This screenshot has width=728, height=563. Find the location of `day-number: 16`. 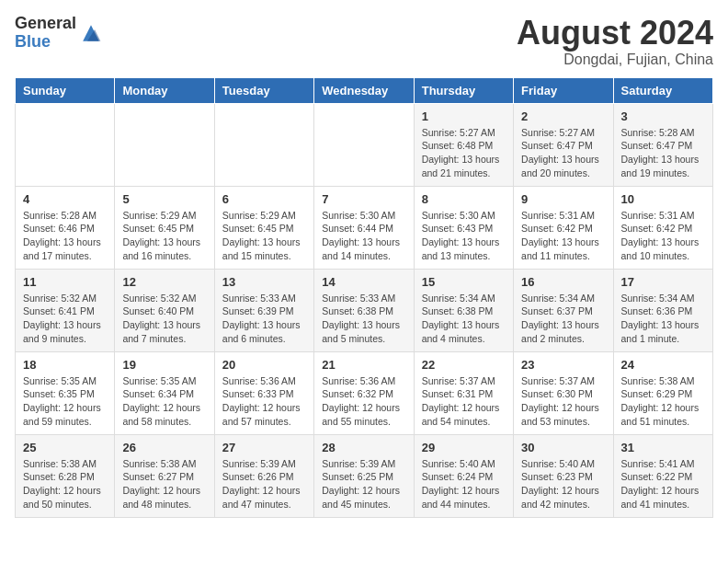

day-number: 16 is located at coordinates (563, 282).